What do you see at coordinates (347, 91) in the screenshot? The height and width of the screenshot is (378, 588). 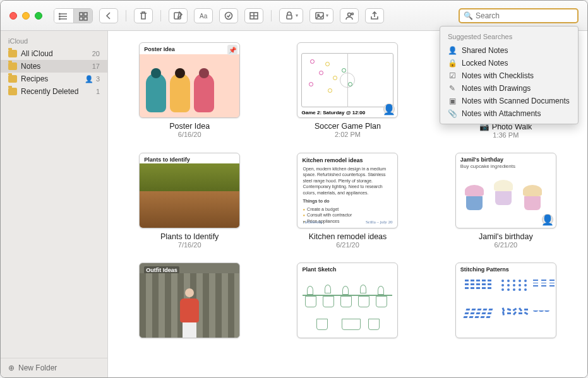 I see `note-card: Game 2: Saturday @ 12:00 👤 Soccer Game P…` at bounding box center [347, 91].